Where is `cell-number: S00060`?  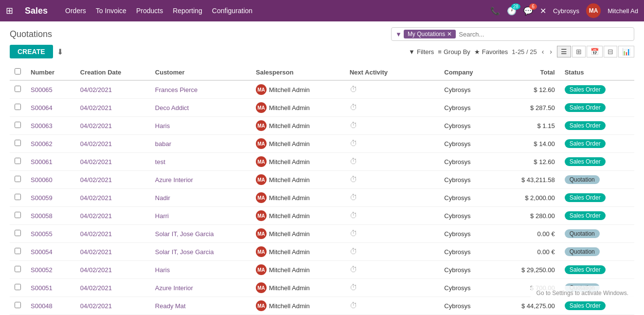
cell-number: S00060 is located at coordinates (51, 180).